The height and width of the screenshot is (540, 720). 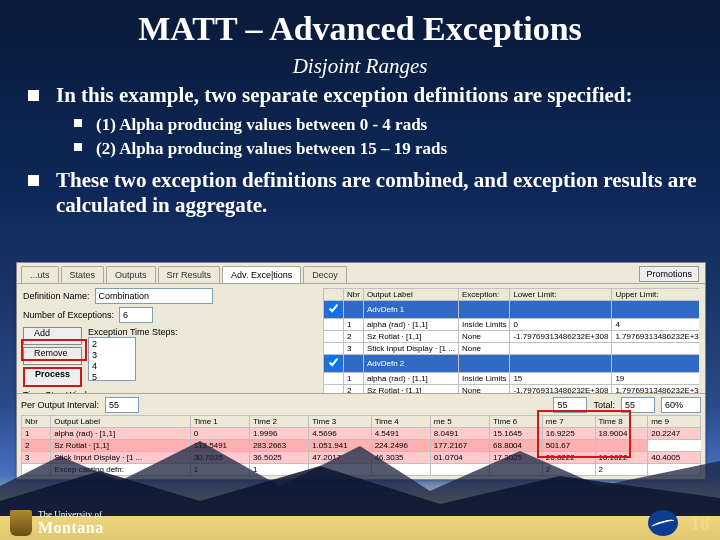 What do you see at coordinates (262, 274) in the screenshot?
I see `tab-adv-exceptions: Adv. Exce|tions` at bounding box center [262, 274].